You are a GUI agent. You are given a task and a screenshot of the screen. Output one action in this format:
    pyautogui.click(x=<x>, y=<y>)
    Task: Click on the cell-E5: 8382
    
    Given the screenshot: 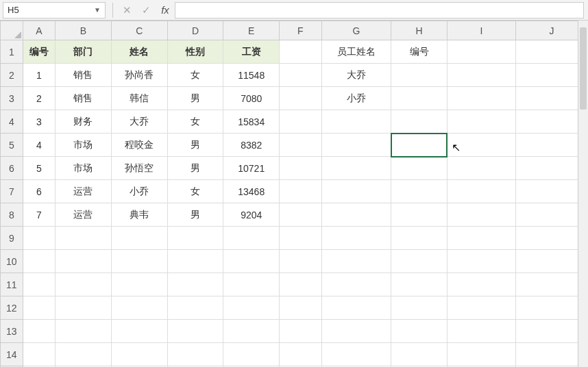 What is the action you would take?
    pyautogui.click(x=252, y=145)
    